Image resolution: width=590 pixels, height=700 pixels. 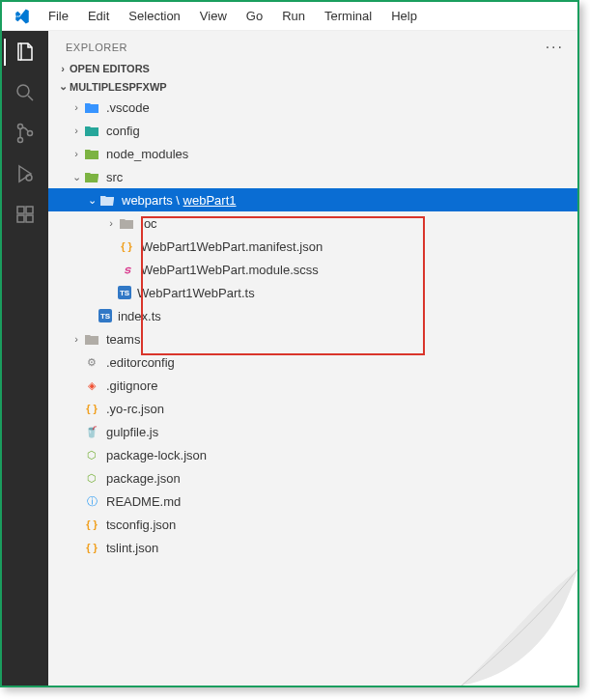 What do you see at coordinates (132, 548) in the screenshot?
I see `tree-label: tslint.json` at bounding box center [132, 548].